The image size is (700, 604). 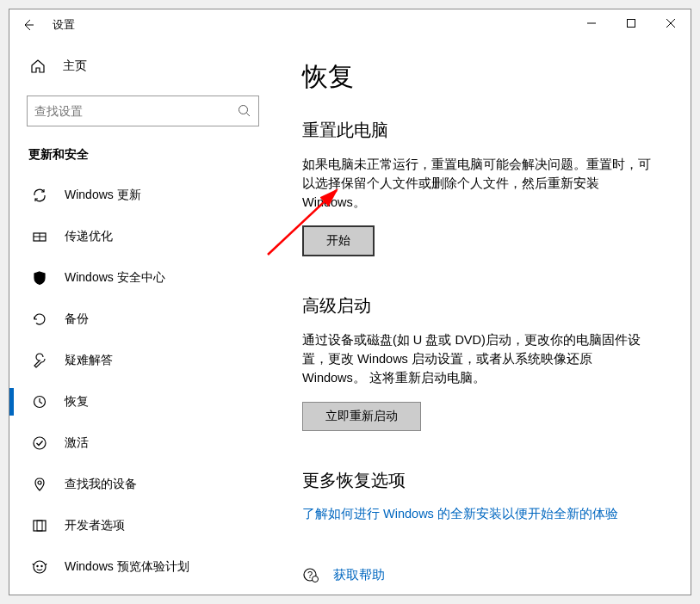 I want to click on activation-icon, so click(x=40, y=443).